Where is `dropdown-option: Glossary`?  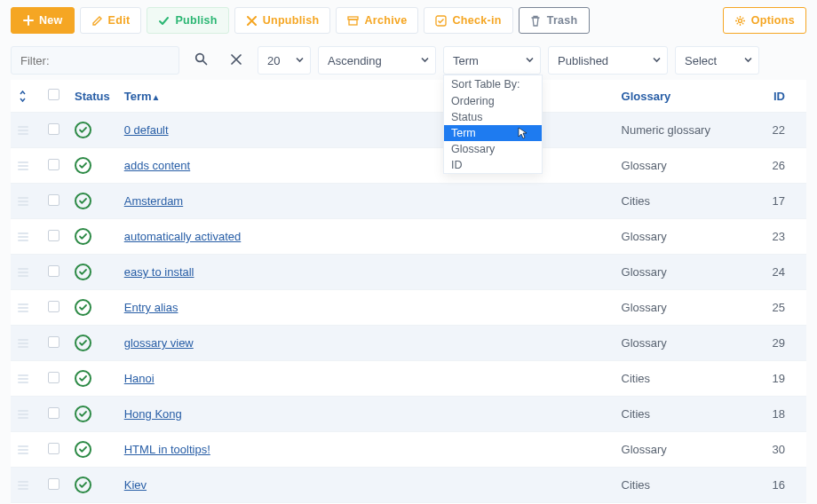
dropdown-option: Glossary is located at coordinates (493, 149).